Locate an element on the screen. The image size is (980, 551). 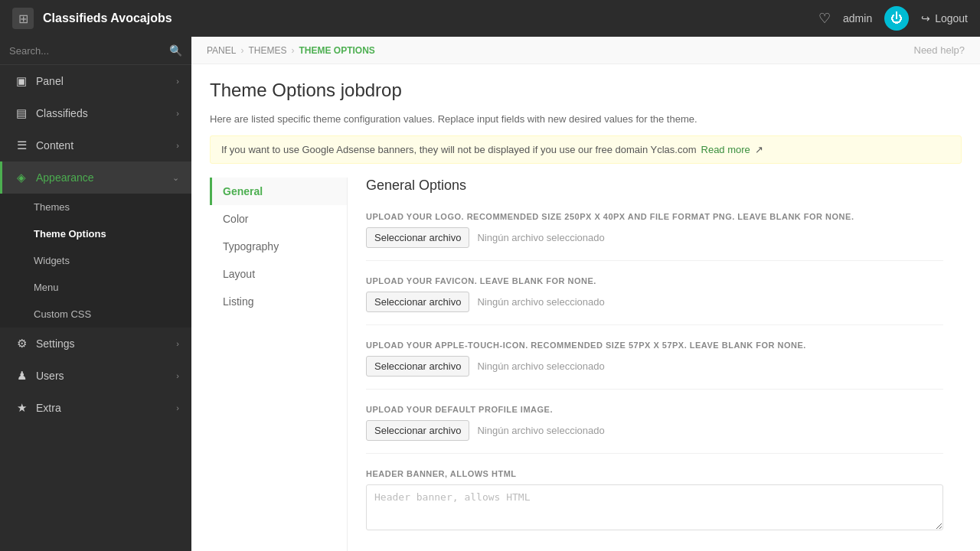
sidebar-item-content: ☰ Content › is located at coordinates (96, 145).